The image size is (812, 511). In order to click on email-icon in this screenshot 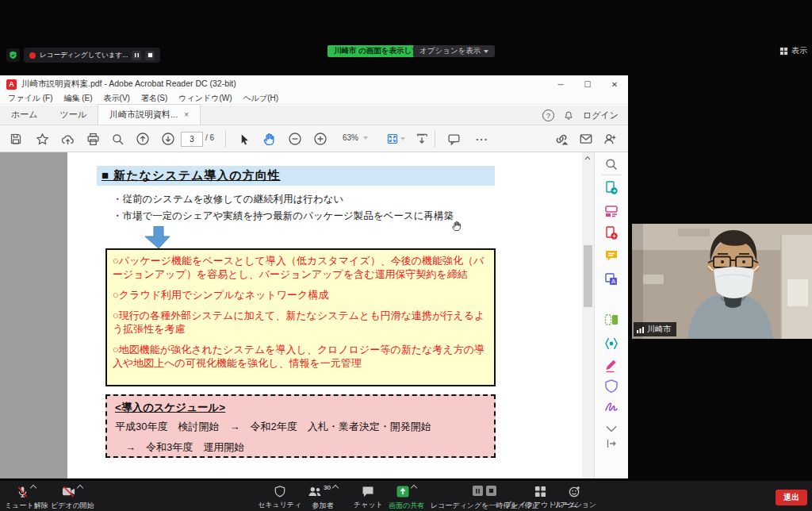, I will do `click(586, 139)`.